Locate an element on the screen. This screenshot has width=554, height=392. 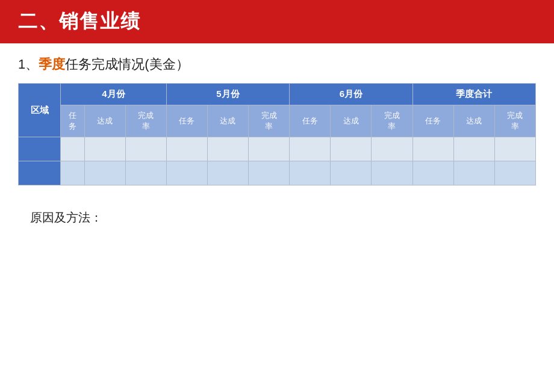
col-header-jun: 6月份 is located at coordinates (351, 95).